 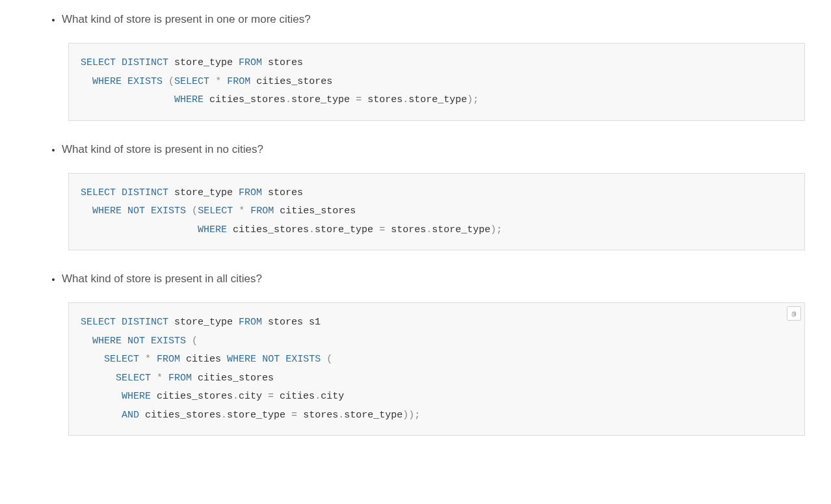 I want to click on question-text: What kind of store is present in no citi…, so click(x=433, y=150).